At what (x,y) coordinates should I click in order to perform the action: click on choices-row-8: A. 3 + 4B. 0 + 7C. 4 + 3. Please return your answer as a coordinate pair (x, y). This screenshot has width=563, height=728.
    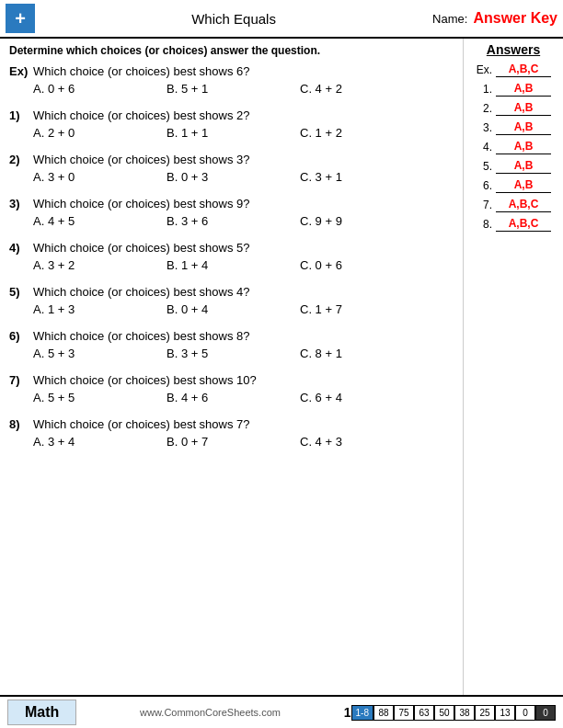
    Looking at the image, I should click on (243, 441).